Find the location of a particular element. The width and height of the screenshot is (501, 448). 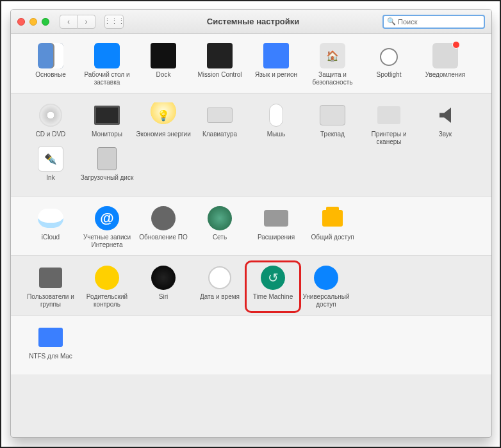

ink-icon: ✒️ is located at coordinates (51, 159).